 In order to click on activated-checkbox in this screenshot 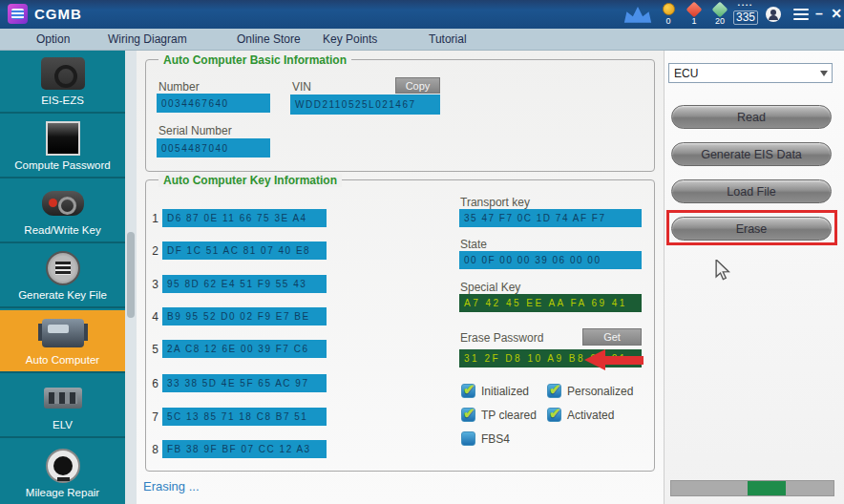, I will do `click(554, 414)`.